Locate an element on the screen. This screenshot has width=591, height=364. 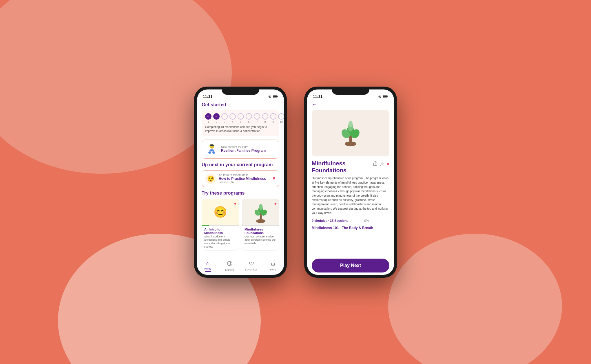
progress-circles: ✓ 1 ✓ 2 3 is located at coordinates (240, 118).